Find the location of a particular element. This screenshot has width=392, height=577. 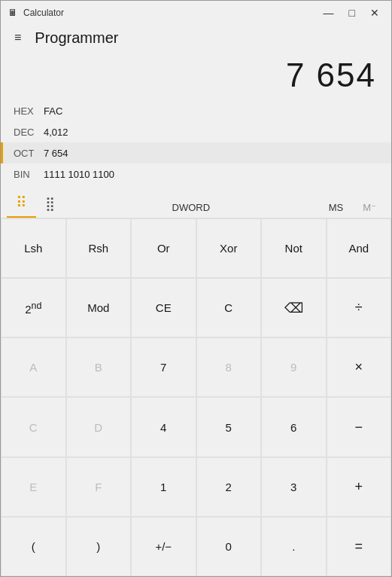

calc-btn---30: ( is located at coordinates (33, 547).